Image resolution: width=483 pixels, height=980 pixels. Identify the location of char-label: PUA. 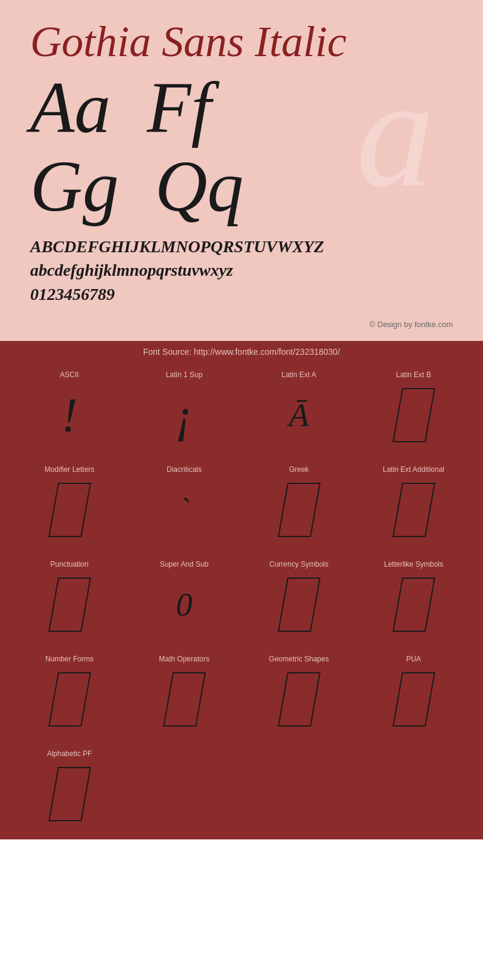
(414, 659).